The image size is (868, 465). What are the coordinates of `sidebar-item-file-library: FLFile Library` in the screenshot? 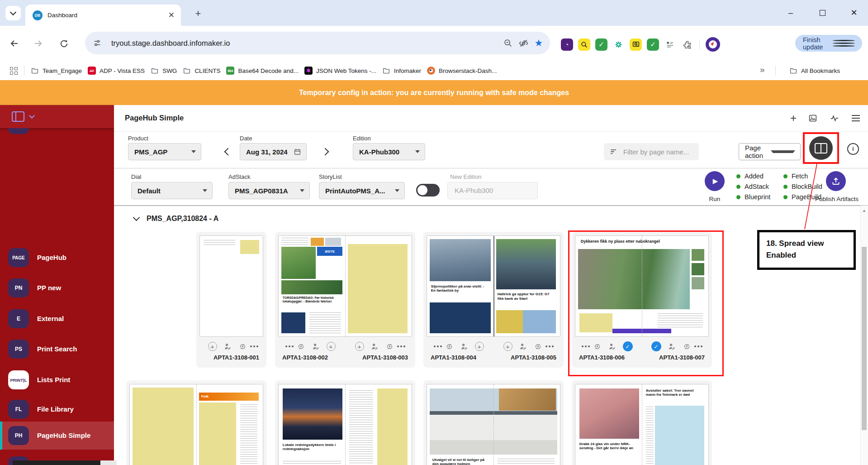 It's located at (57, 409).